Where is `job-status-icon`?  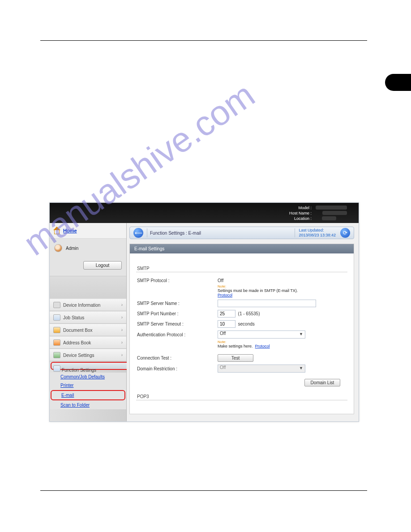 job-status-icon is located at coordinates (57, 317).